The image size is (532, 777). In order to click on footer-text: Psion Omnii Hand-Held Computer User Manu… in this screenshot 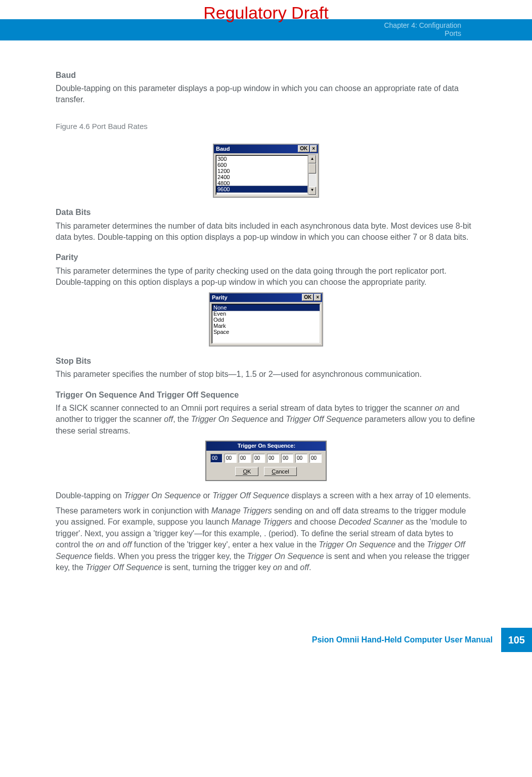, I will do `click(403, 640)`.